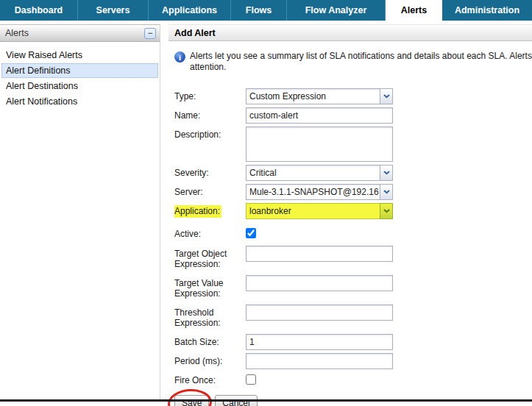 This screenshot has height=406, width=532. Describe the element at coordinates (353, 192) in the screenshot. I see `form-row-server: Server: Mule-3.1.1-SNAPSHOT@192.16` at that location.